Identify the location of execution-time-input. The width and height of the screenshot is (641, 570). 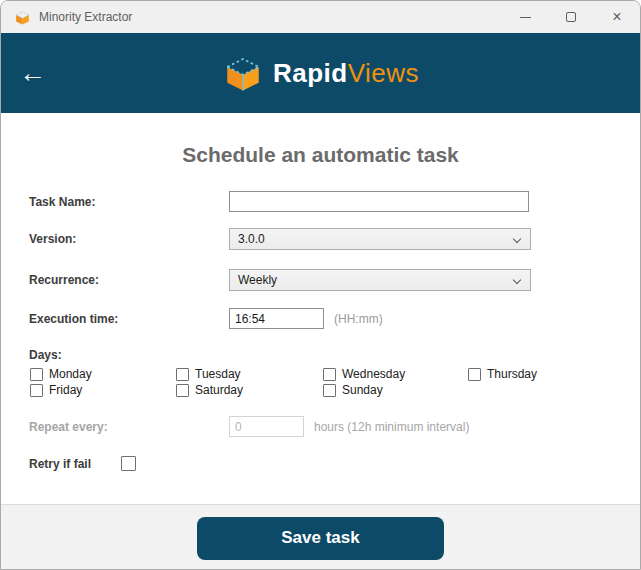
(276, 318).